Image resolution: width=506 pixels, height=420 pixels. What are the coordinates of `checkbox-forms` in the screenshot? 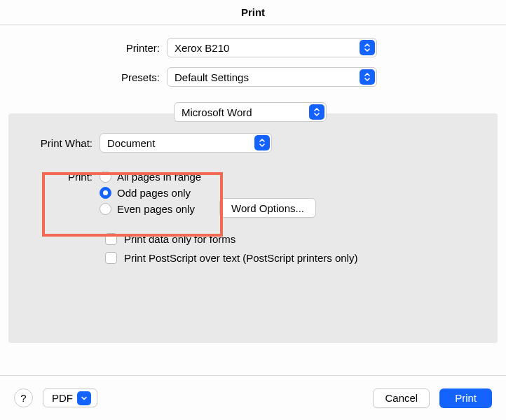 It's located at (111, 239).